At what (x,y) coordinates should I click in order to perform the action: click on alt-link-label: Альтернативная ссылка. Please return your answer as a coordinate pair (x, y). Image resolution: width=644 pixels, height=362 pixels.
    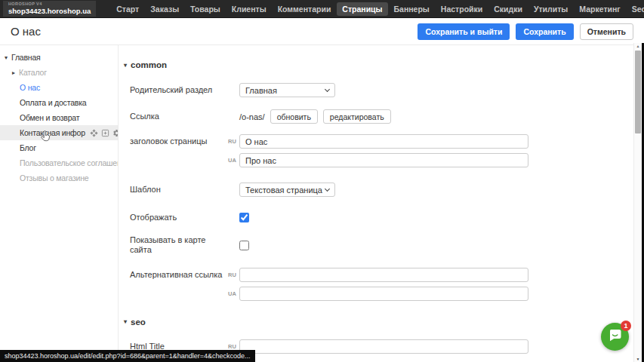
    Looking at the image, I should click on (179, 274).